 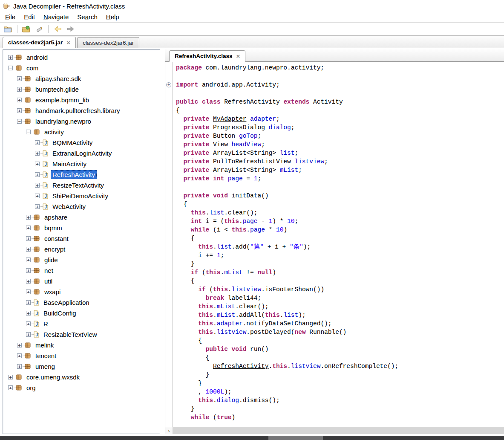 I want to click on tree-item-extranalloginactivity: +JExtranalLoginActivity, so click(x=81, y=153).